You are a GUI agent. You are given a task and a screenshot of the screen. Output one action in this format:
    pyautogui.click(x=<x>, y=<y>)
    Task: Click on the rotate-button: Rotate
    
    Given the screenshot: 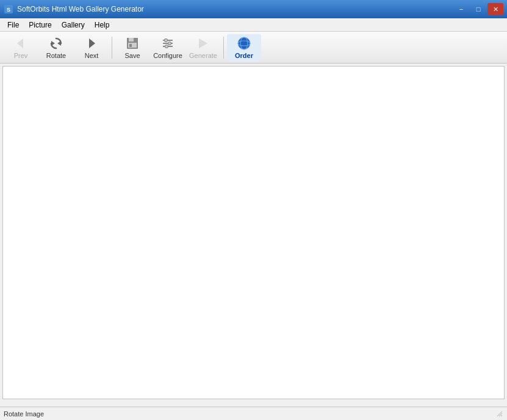 What is the action you would take?
    pyautogui.click(x=56, y=48)
    